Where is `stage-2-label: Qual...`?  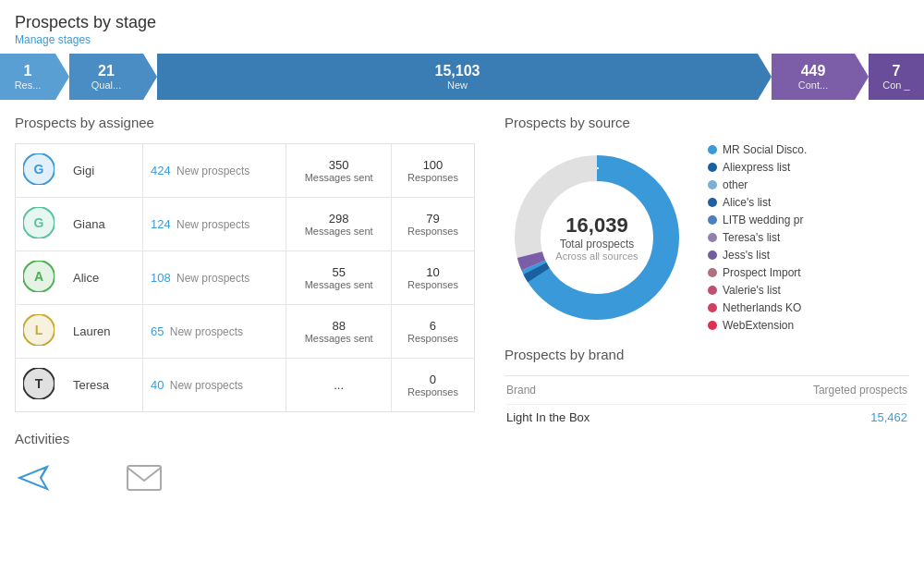
stage-2-label: Qual... is located at coordinates (106, 85).